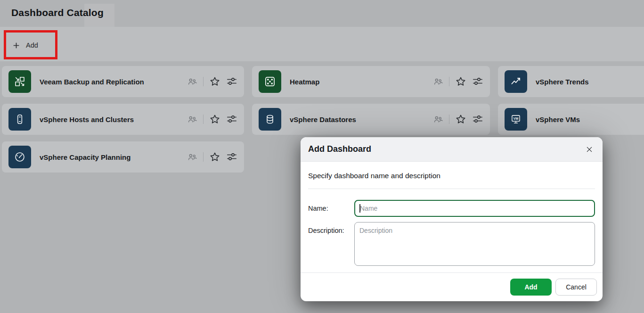 This screenshot has height=313, width=644. What do you see at coordinates (113, 82) in the screenshot?
I see `card-title: Veeam Backup and Replication` at bounding box center [113, 82].